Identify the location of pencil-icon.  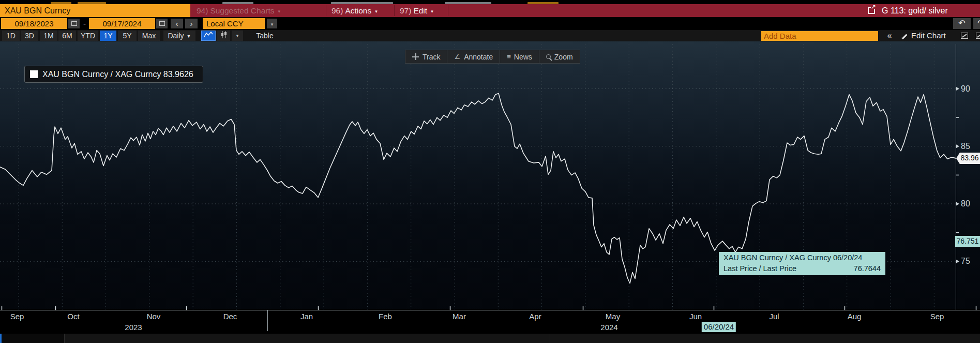
(905, 37).